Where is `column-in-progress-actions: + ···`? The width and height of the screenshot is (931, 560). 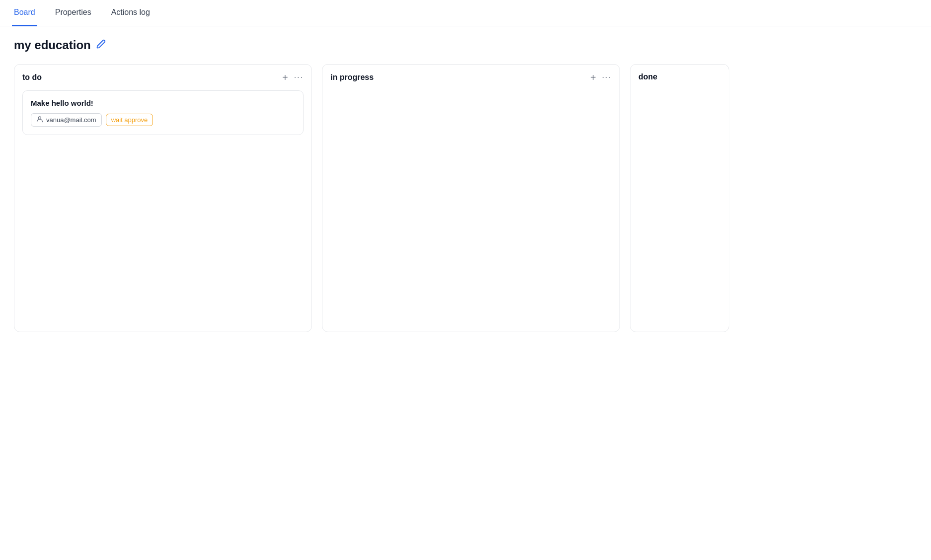 column-in-progress-actions: + ··· is located at coordinates (601, 77).